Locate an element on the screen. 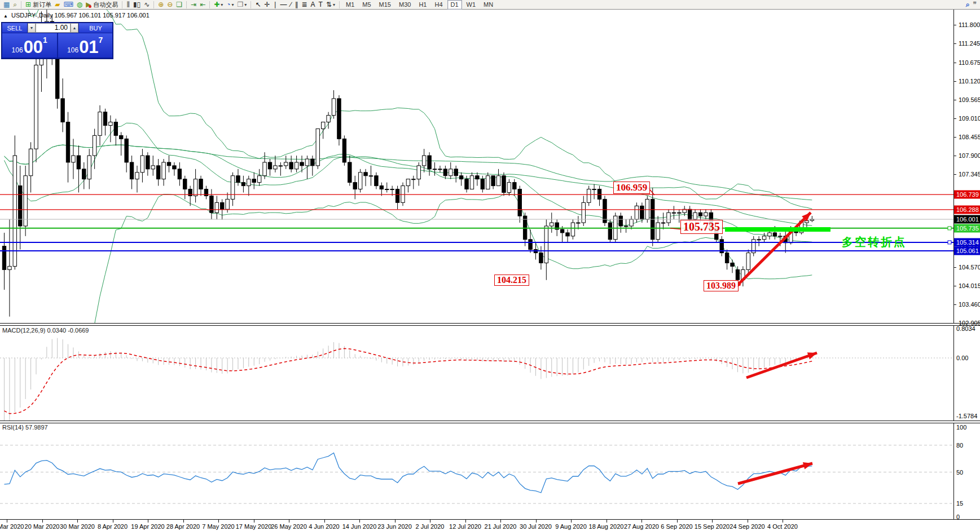 This screenshot has width=980, height=531. vertical-line-icon: ∣ is located at coordinates (275, 5).